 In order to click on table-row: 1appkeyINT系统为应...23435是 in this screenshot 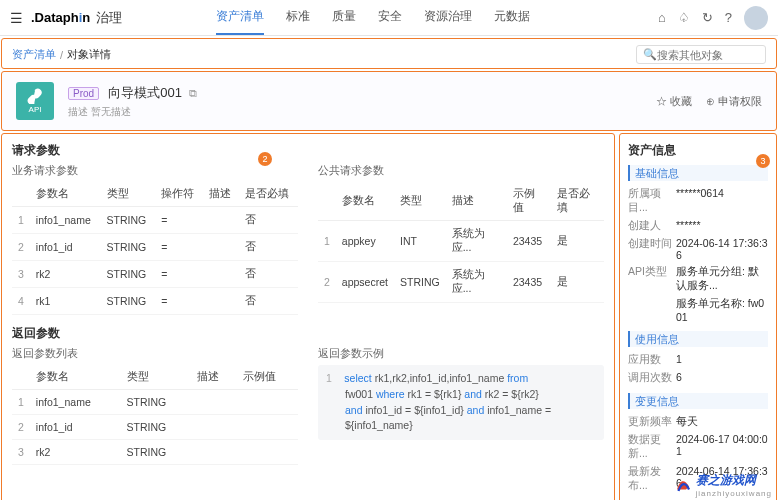, I will do `click(461, 242)`.